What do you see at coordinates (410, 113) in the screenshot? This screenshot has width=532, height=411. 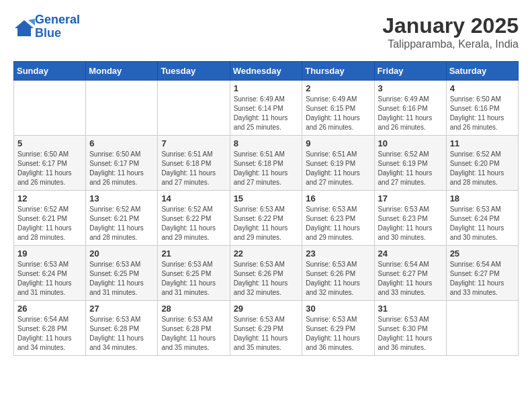 I see `day-info: Sunrise: 6:49 AM Sunset: 6:16 PM Dayligh…` at bounding box center [410, 113].